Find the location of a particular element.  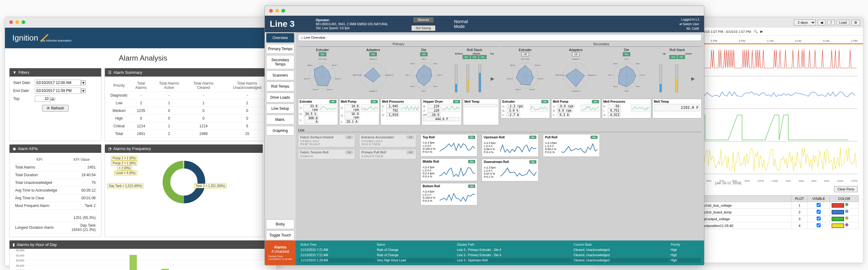

start-date-label: Start Date: is located at coordinates (24, 83).